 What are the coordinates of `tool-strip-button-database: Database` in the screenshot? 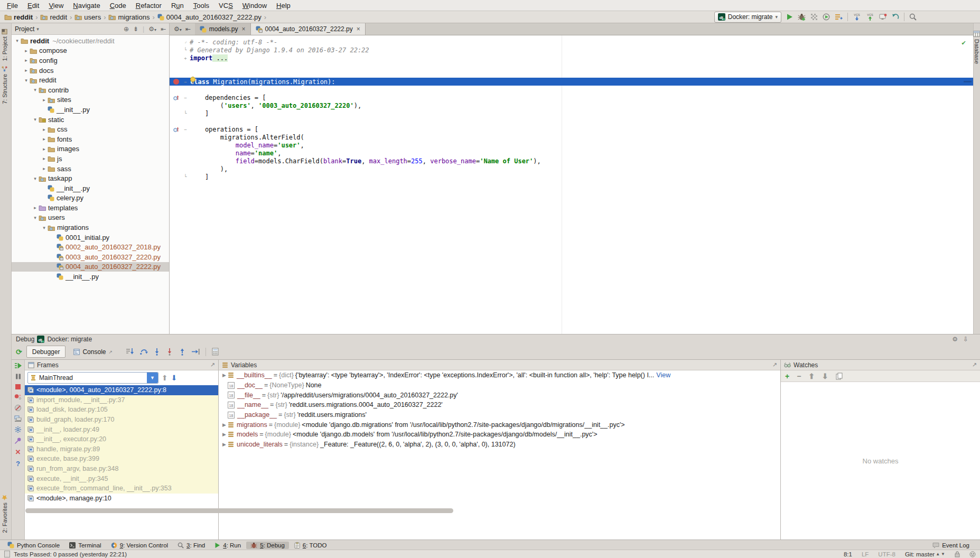 It's located at (976, 48).